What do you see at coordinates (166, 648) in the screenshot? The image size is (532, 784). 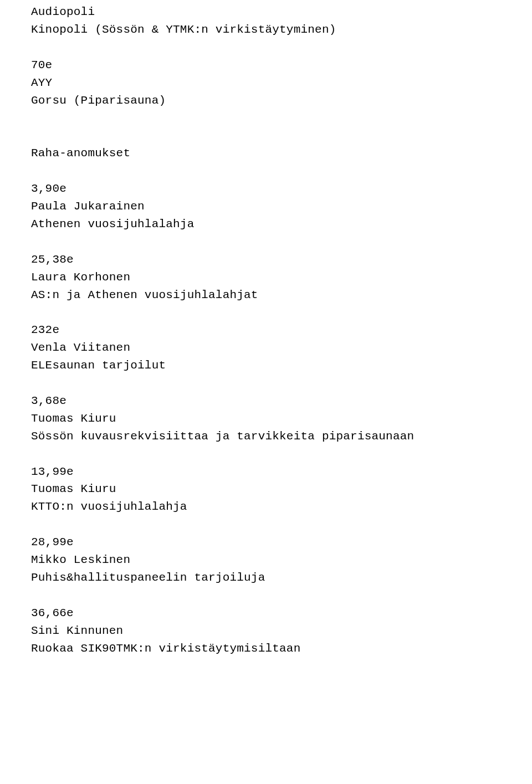 I see `line: Ruokaa SIK90TMK:n virkistäytymisiltaan` at bounding box center [166, 648].